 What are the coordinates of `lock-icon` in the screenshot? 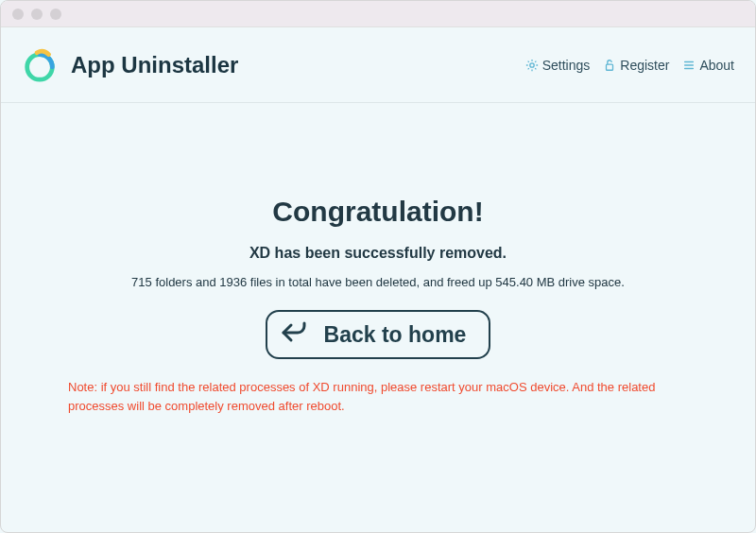 It's located at (610, 65).